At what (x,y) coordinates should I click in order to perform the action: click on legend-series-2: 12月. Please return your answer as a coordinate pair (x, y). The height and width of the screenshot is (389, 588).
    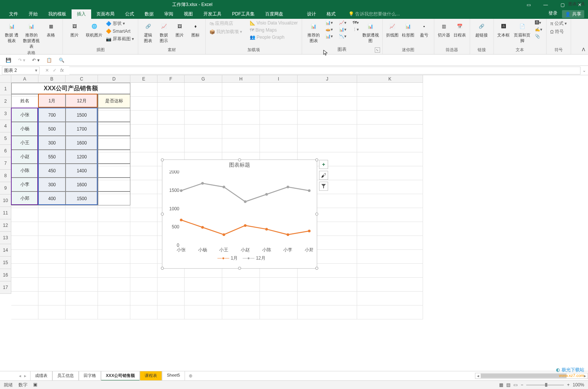
    Looking at the image, I should click on (252, 258).